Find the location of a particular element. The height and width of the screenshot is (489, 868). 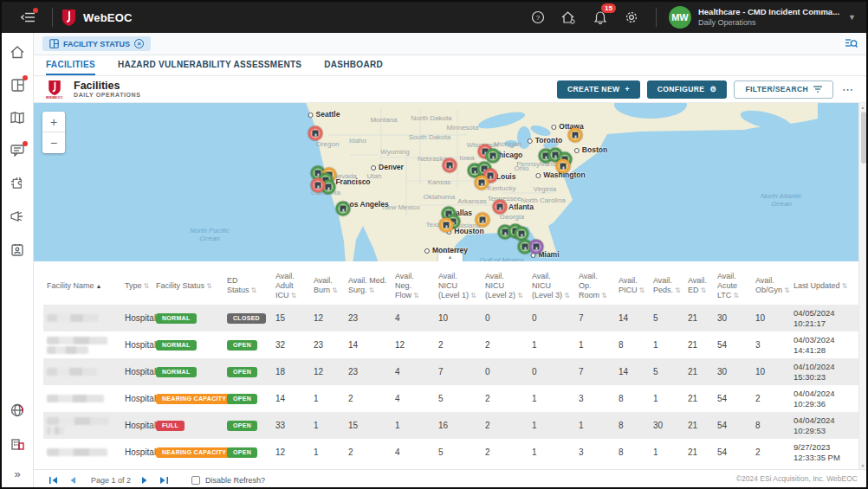

column-header-avail-nicu-level-1-: Avail. NICU (Level 1)⇅ is located at coordinates (458, 286).